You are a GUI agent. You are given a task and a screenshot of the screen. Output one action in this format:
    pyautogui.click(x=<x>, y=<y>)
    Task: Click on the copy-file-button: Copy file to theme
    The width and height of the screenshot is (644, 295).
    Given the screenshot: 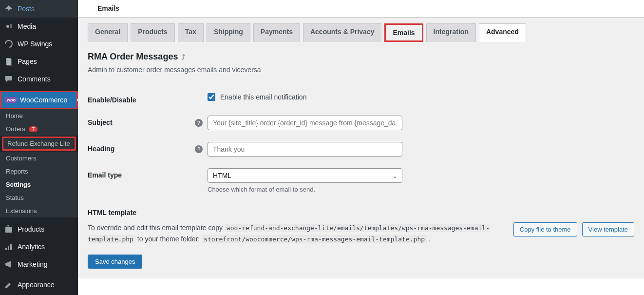 What is the action you would take?
    pyautogui.click(x=546, y=229)
    